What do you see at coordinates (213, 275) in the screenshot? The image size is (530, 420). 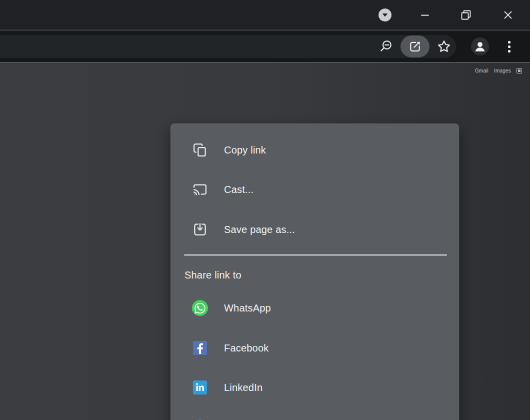 I see `share-section-label: Share link to` at bounding box center [213, 275].